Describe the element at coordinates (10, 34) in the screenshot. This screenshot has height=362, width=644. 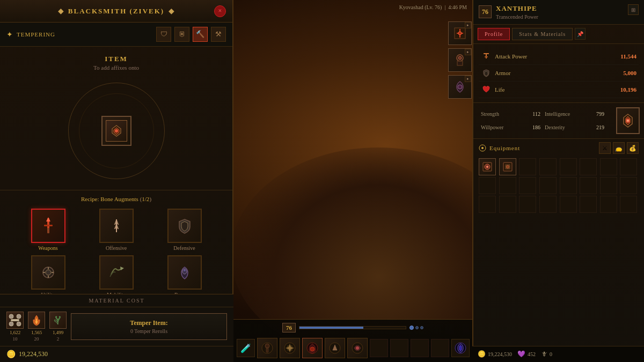
I see `tempering-icon: ✦` at that location.